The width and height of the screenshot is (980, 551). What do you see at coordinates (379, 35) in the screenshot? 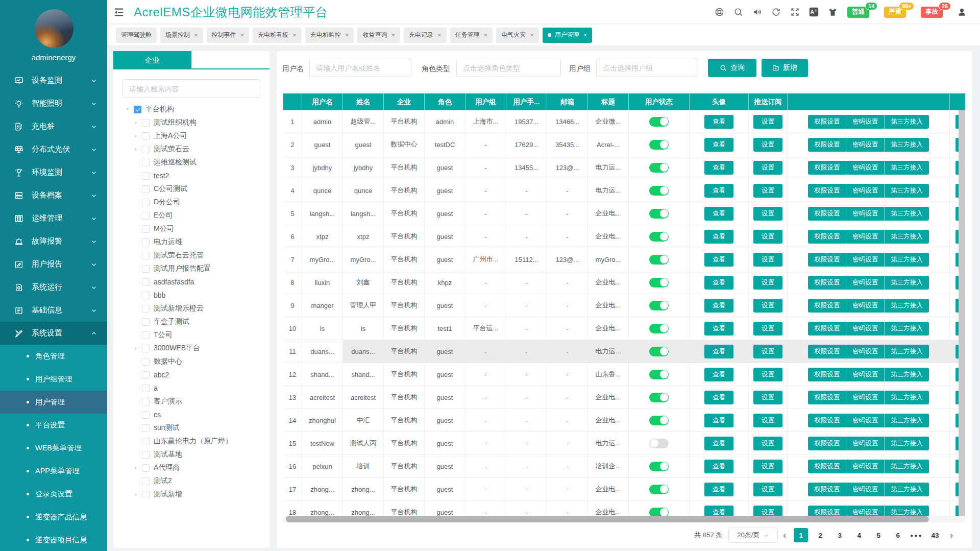
I see `tab-收益查询: 收益查询 ×` at bounding box center [379, 35].